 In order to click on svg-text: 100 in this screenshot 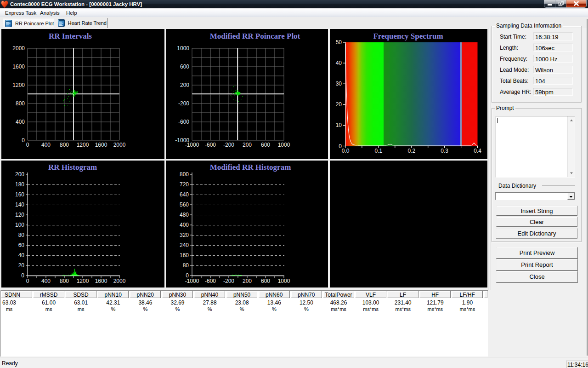, I will do `click(20, 225)`.